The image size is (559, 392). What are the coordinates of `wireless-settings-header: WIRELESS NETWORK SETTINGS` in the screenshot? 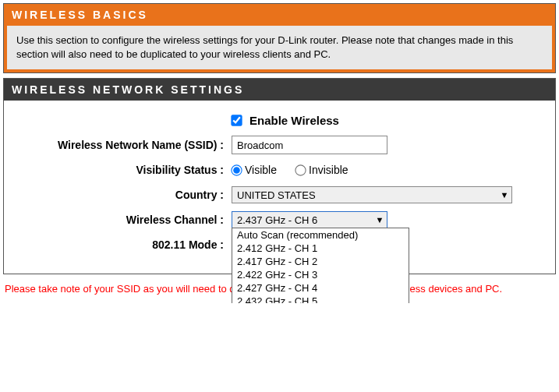 It's located at (279, 90).